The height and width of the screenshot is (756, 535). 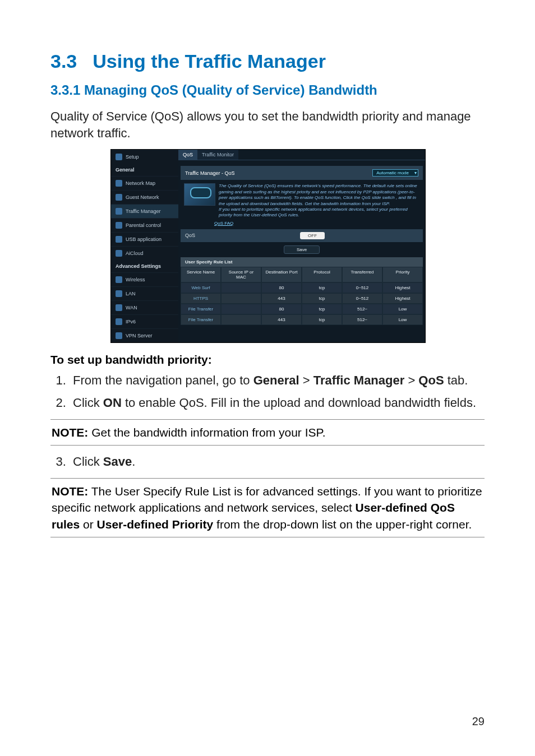 What do you see at coordinates (201, 298) in the screenshot?
I see `cell: HTTPS` at bounding box center [201, 298].